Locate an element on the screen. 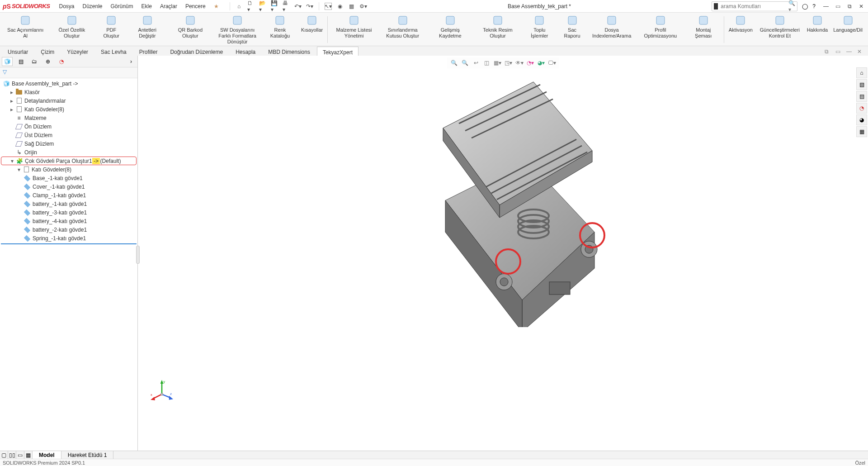 This screenshot has width=868, height=466. panel-splitter is located at coordinates (138, 255).